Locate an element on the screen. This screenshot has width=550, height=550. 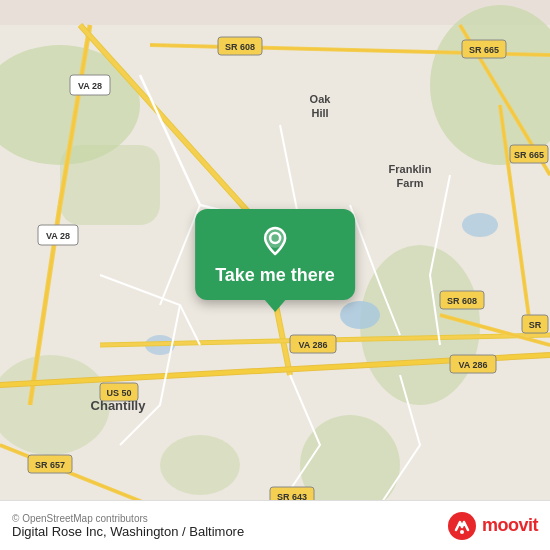
moovit-icon is located at coordinates (462, 526).